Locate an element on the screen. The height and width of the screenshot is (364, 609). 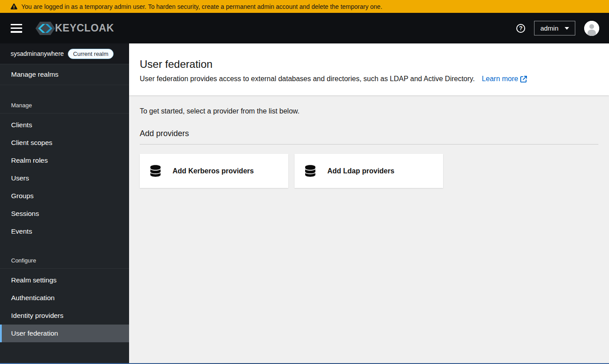
sidebar-item-label: Realm settings is located at coordinates (34, 280).